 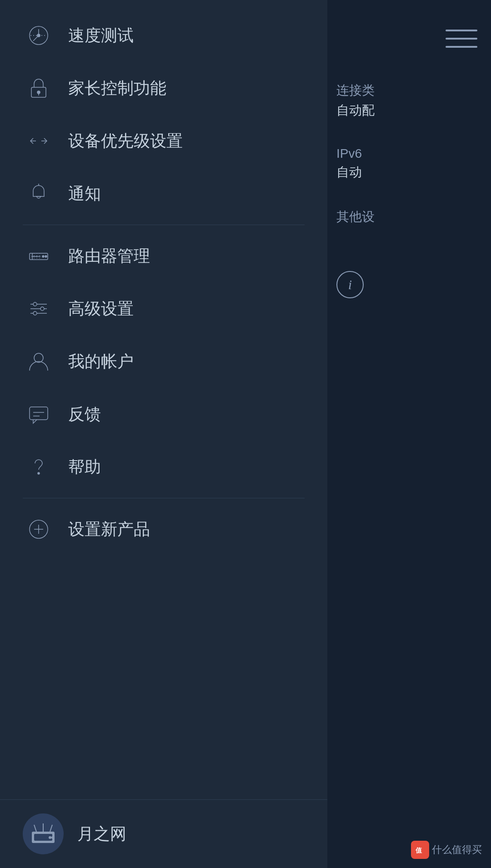 What do you see at coordinates (39, 309) in the screenshot?
I see `settings-icon` at bounding box center [39, 309].